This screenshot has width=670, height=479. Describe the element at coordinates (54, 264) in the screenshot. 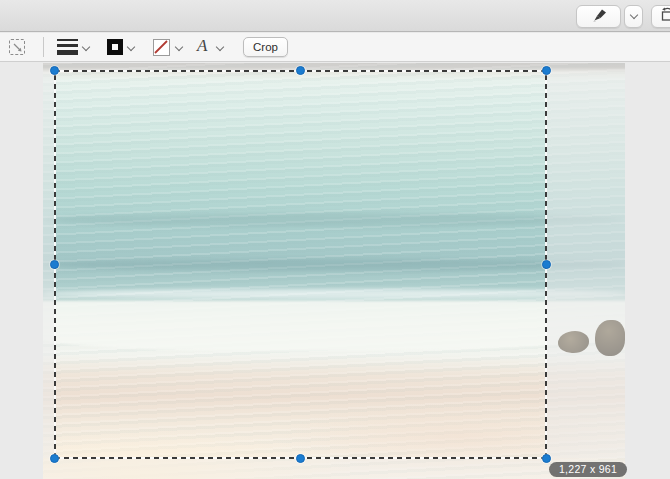

I see `crop-handle-middle-left` at that location.